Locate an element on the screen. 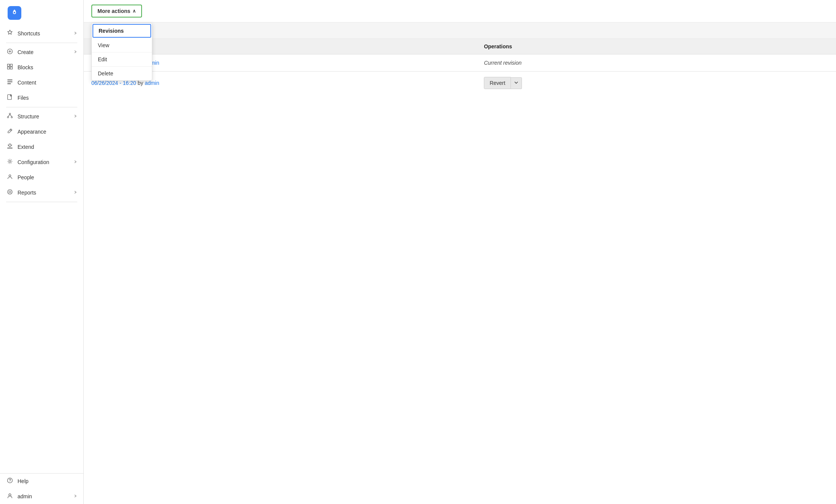 The image size is (836, 504). sidebar-item-label-structure: Structure is located at coordinates (43, 116).